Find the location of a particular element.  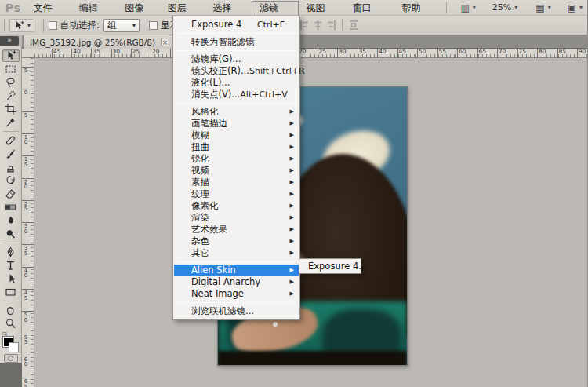

vertical-ruler: 50510152025303540455055606570 is located at coordinates (28, 223).